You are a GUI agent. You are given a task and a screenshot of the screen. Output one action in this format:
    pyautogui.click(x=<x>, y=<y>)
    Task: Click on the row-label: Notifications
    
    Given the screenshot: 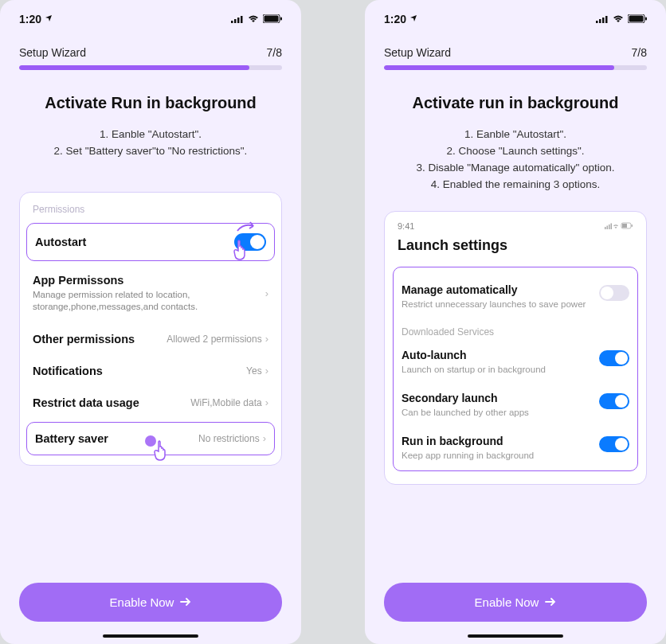 What is the action you would take?
    pyautogui.click(x=68, y=371)
    